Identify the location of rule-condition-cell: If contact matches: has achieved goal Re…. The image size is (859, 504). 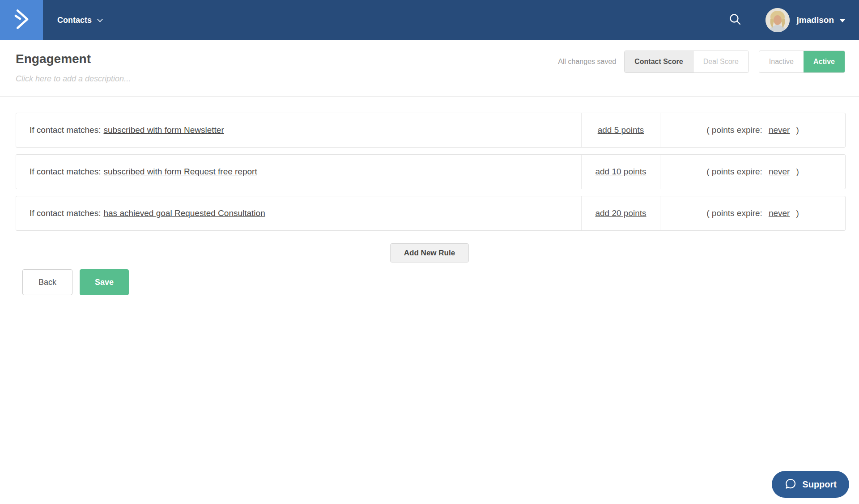
(299, 213).